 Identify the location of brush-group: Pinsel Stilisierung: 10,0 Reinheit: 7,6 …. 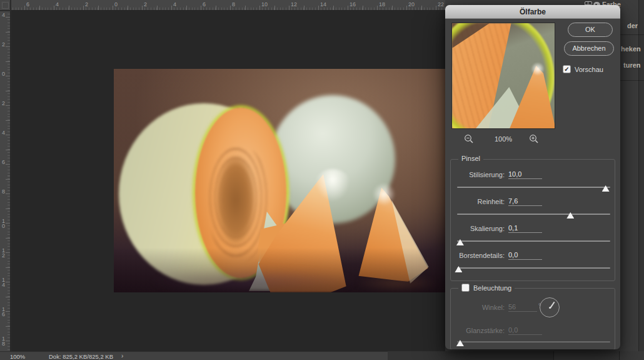
(533, 220).